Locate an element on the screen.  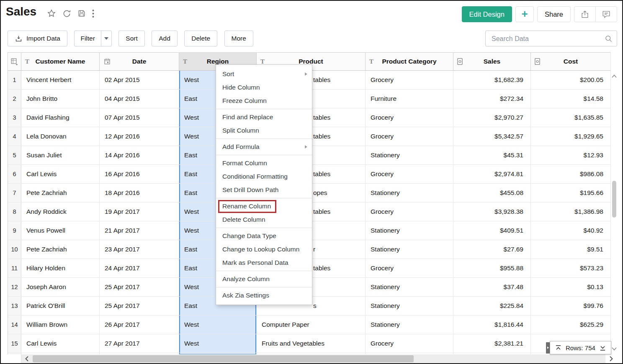
cell-cost: $40.92 is located at coordinates (571, 231).